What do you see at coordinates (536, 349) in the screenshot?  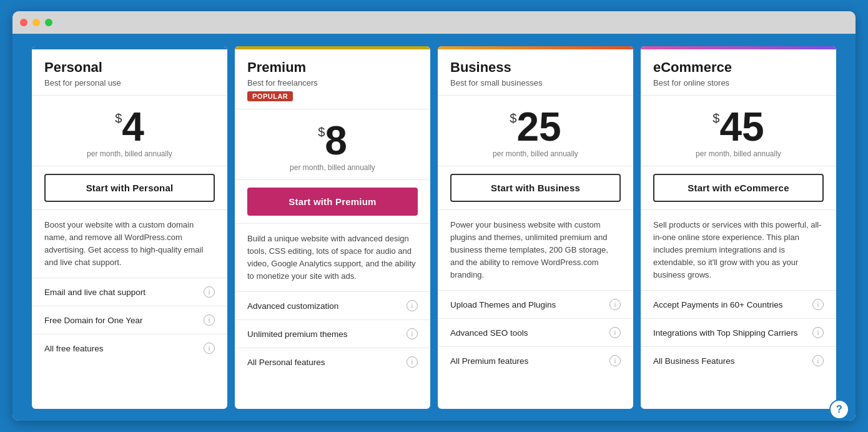 I see `plan-features: Upload Themes and Plugins i Advanced SEO…` at bounding box center [536, 349].